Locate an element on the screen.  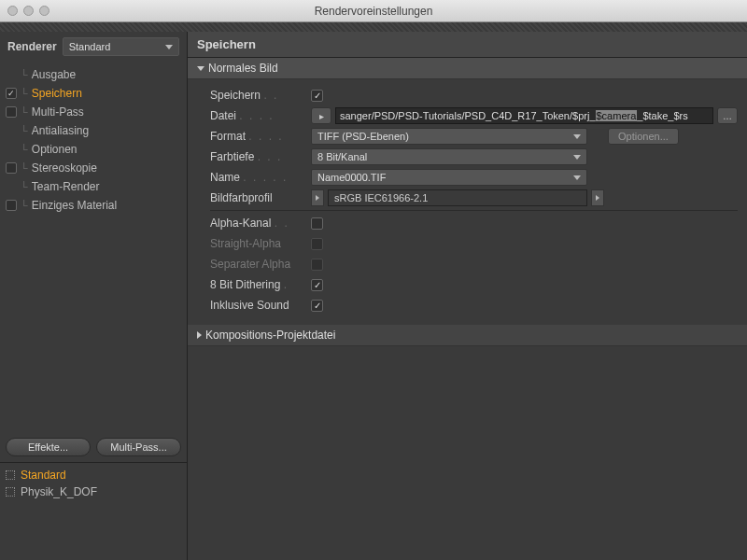
field-label: Name . . . . . is located at coordinates (259, 177).